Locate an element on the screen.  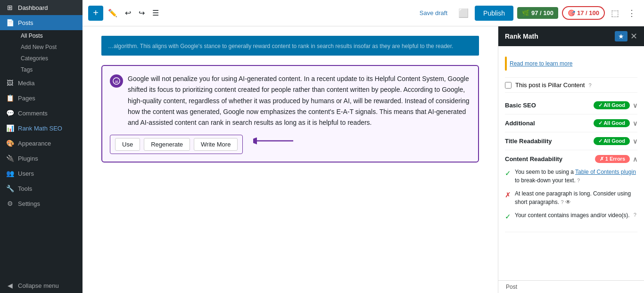
bottom-bar-label: Post is located at coordinates (512, 287).